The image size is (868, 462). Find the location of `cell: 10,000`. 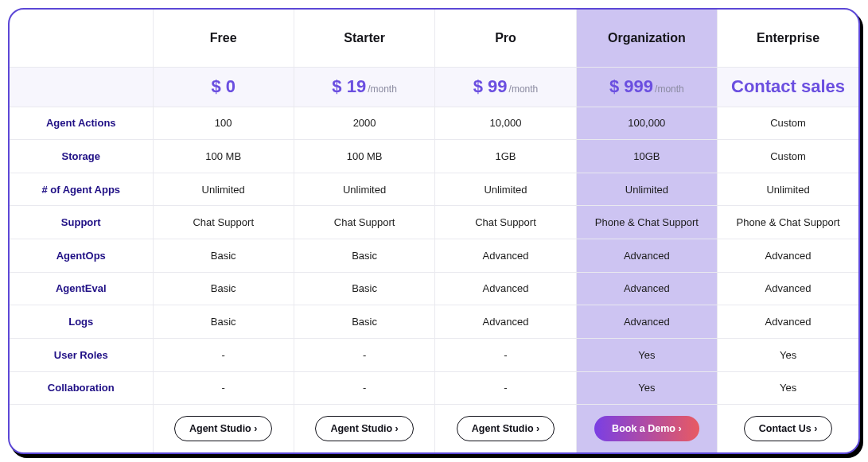

cell: 10,000 is located at coordinates (506, 123).